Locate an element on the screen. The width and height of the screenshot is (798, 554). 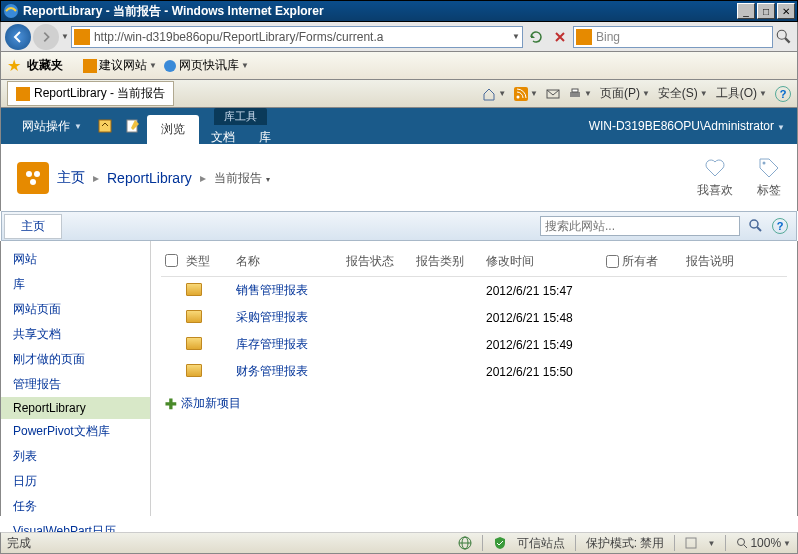
address-bar: http://win-d319be86opu/ReportLibrary/For… is located at coordinates (297, 37).